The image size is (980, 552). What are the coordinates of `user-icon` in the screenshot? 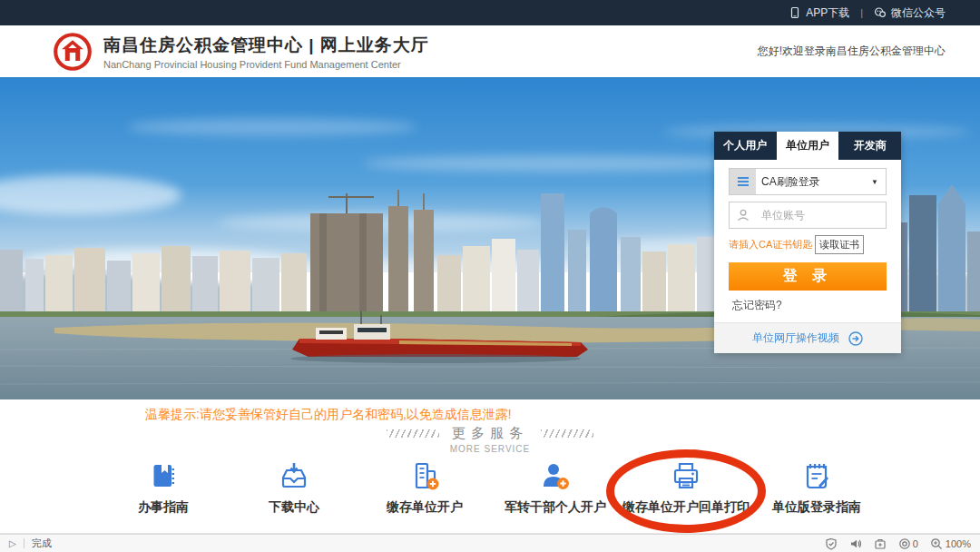 It's located at (742, 215).